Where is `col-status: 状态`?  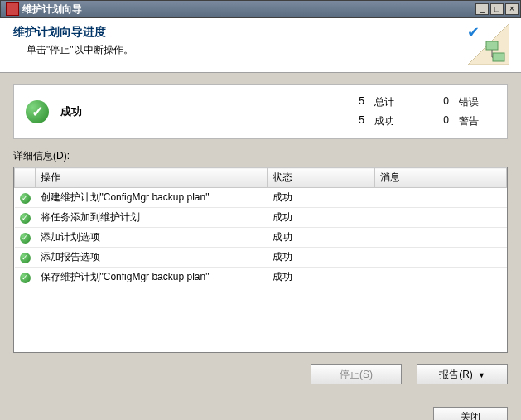
col-status: 状态 is located at coordinates (321, 178).